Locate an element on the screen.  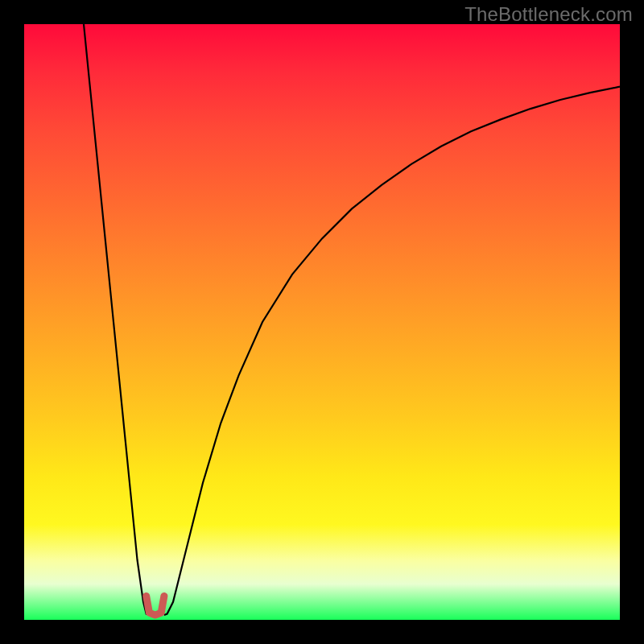
watermark-text: TheBottleneck.com is located at coordinates (549, 14).